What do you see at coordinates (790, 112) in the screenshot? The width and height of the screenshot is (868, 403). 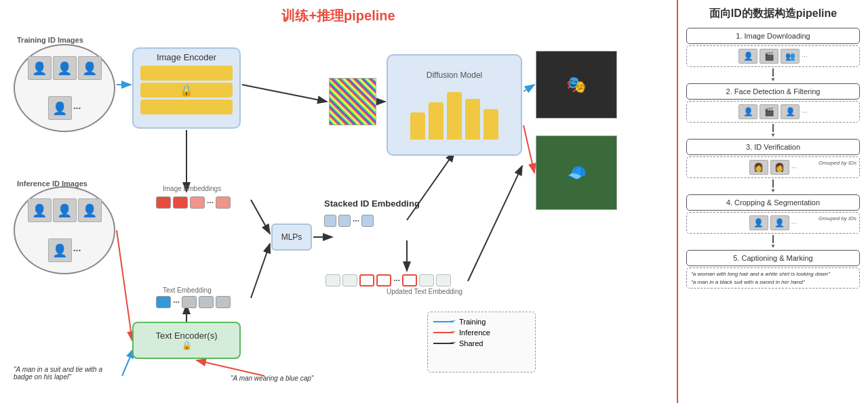 I see `thumb-s6: 👤` at bounding box center [790, 112].